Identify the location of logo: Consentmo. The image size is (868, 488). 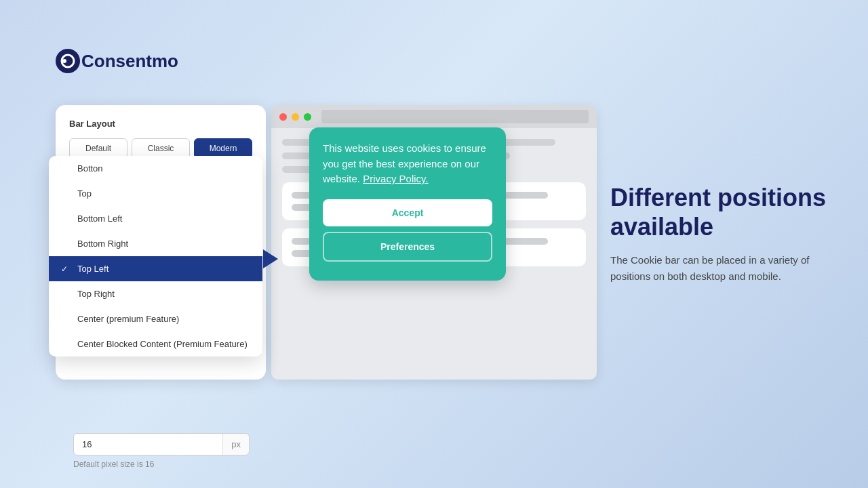
(117, 61).